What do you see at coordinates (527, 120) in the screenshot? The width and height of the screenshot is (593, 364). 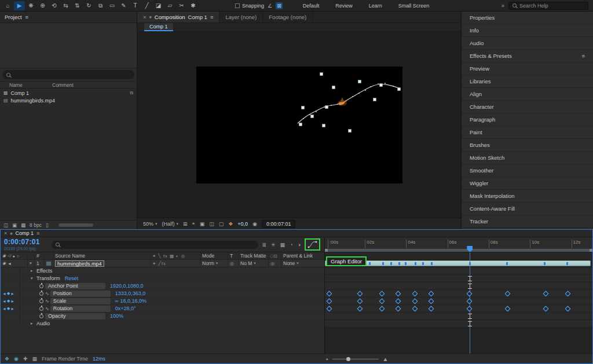 I see `panel-tab-paragraph: Paragraph` at bounding box center [527, 120].